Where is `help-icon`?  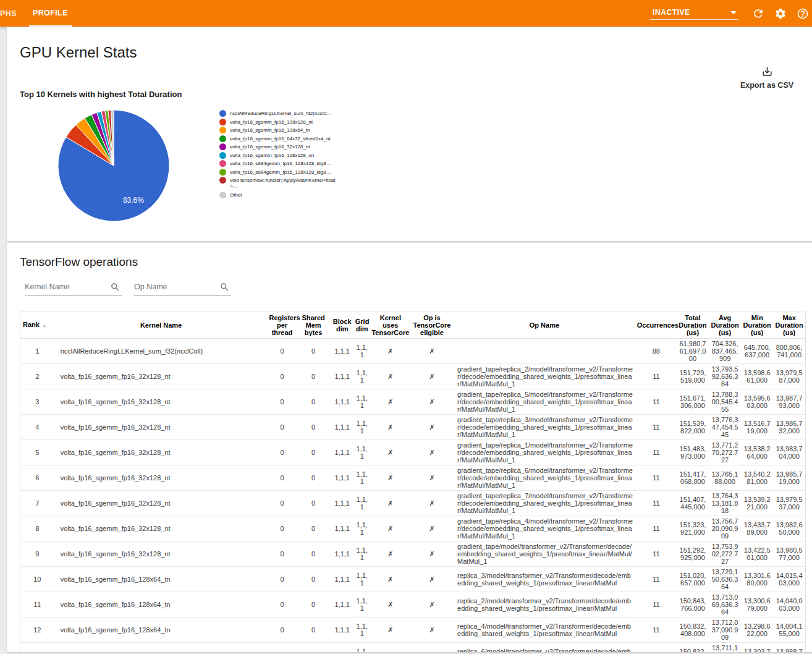 help-icon is located at coordinates (803, 14).